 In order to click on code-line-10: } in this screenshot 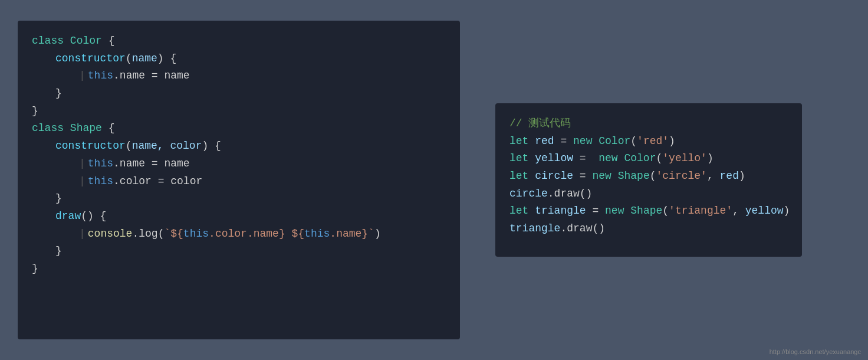, I will do `click(239, 199)`.